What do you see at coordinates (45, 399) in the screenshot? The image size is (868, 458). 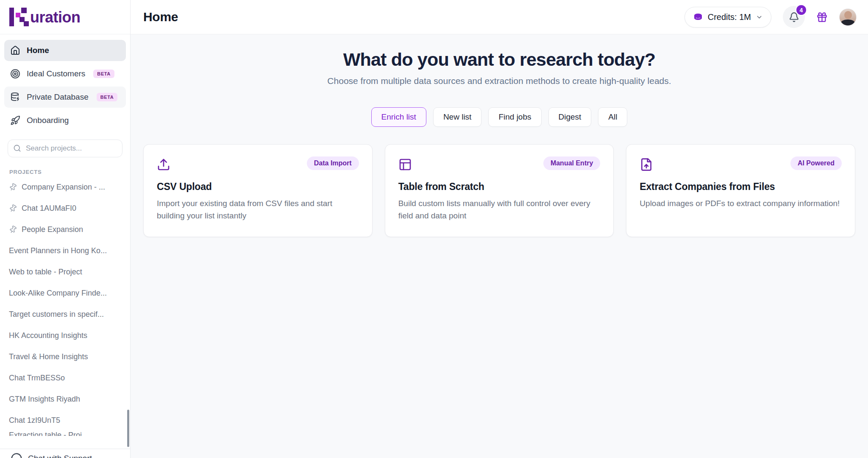 I see `project-label: GTM Insights Riyadh` at bounding box center [45, 399].